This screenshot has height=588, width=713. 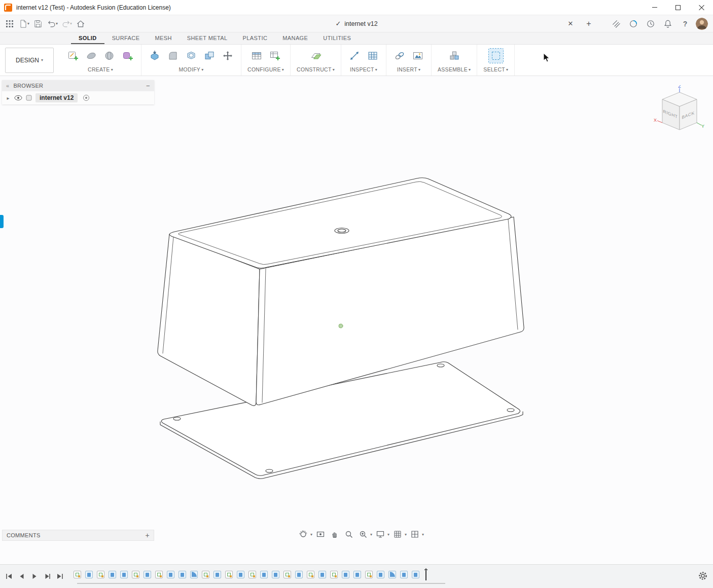 What do you see at coordinates (207, 39) in the screenshot?
I see `tab-sheet-metal: SHEET METAL` at bounding box center [207, 39].